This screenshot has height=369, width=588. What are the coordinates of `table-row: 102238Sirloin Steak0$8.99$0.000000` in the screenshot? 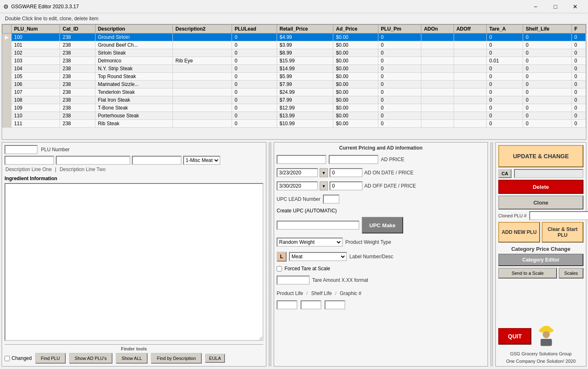 It's located at (294, 53).